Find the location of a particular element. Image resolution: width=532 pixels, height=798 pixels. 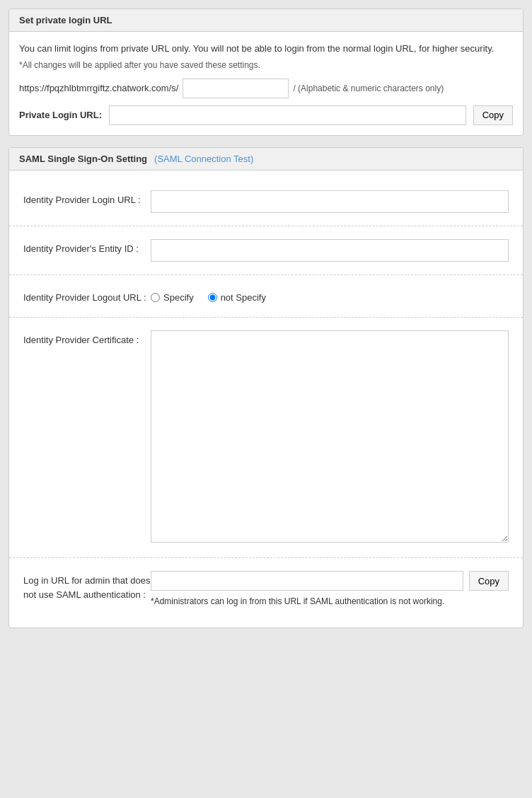

admin-url-note: *Administrators can log in from this URL… is located at coordinates (330, 601).